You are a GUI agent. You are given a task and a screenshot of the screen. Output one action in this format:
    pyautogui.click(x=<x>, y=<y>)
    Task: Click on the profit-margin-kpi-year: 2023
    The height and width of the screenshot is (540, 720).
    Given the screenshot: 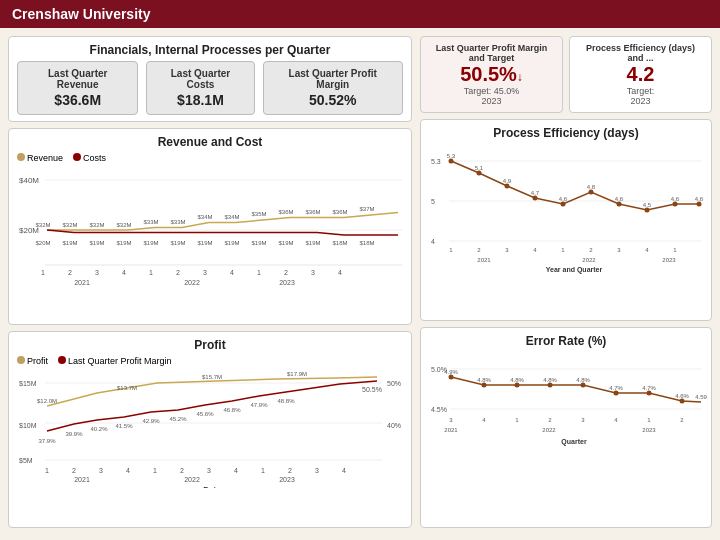 What is the action you would take?
    pyautogui.click(x=492, y=101)
    